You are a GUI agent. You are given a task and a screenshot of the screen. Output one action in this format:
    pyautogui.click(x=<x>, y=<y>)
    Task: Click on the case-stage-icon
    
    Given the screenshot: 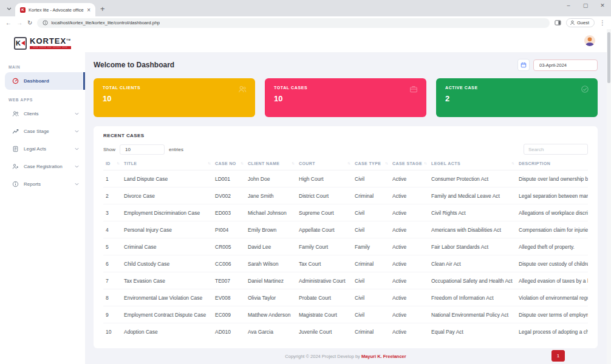 What is the action you would take?
    pyautogui.click(x=16, y=131)
    